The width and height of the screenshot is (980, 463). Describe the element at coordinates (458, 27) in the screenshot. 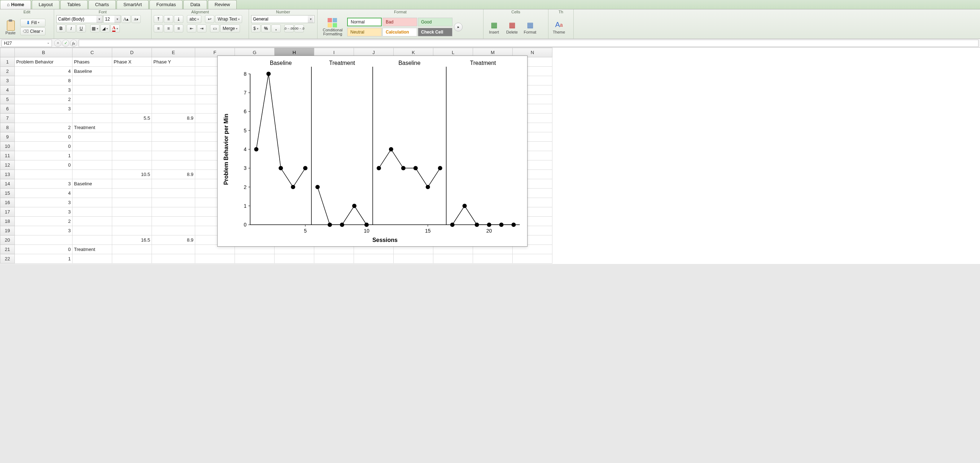

I see `styles-more-button: ▸` at that location.